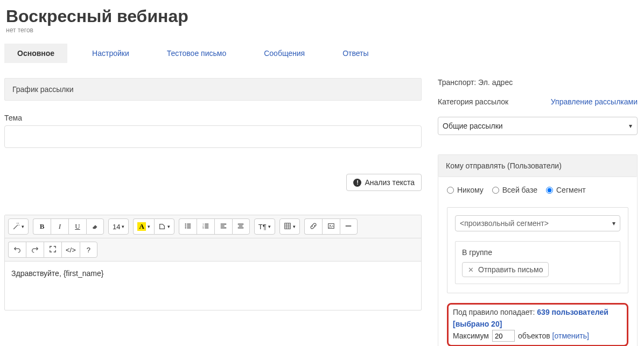 The width and height of the screenshot is (644, 346). Describe the element at coordinates (537, 250) in the screenshot. I see `segment-block: <произвольный сегмент> В группе ✕ Отправ…` at that location.